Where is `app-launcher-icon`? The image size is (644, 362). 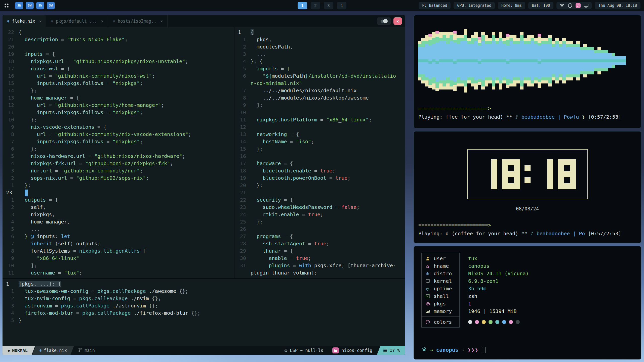 app-launcher-icon is located at coordinates (7, 6).